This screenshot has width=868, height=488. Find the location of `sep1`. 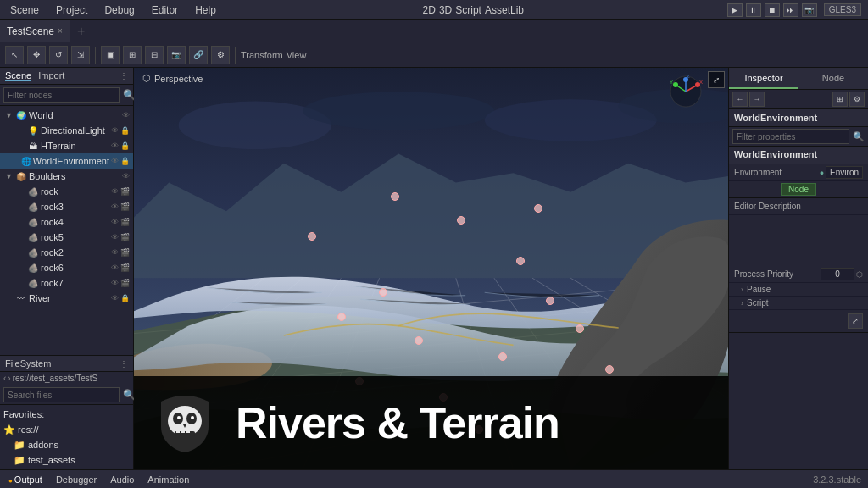

sep1 is located at coordinates (95, 55).